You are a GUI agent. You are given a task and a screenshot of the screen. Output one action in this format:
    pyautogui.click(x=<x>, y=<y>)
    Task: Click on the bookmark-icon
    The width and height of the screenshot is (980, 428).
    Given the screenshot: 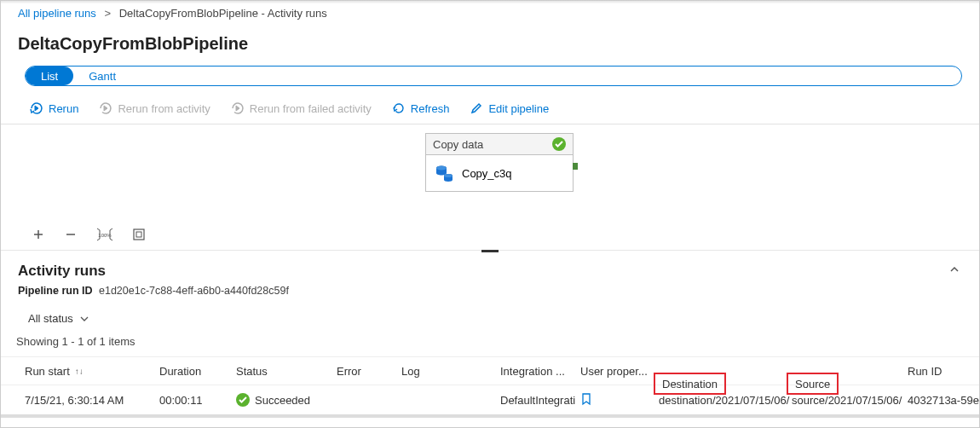 What is the action you would take?
    pyautogui.click(x=586, y=399)
    